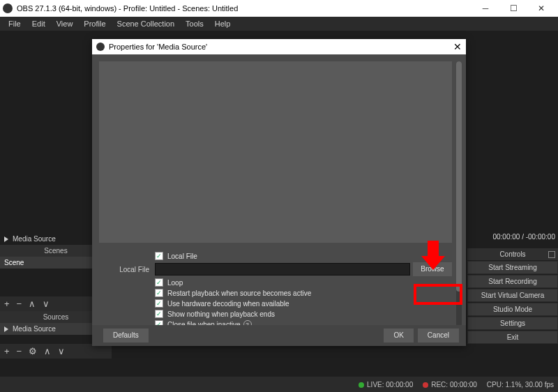 Image resolution: width=558 pixels, height=392 pixels. Describe the element at coordinates (159, 314) in the screenshot. I see `show-nothing-checkbox` at that location.